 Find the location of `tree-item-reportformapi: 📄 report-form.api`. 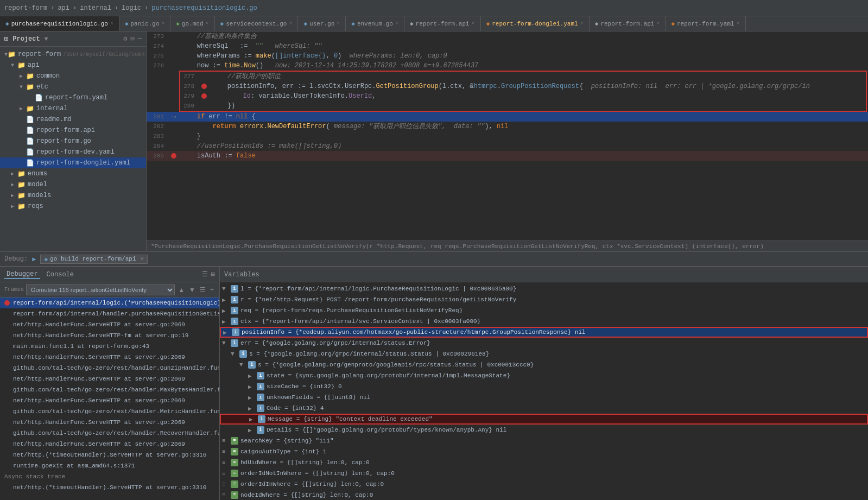

tree-item-reportformapi: 📄 report-form.api is located at coordinates (73, 130).